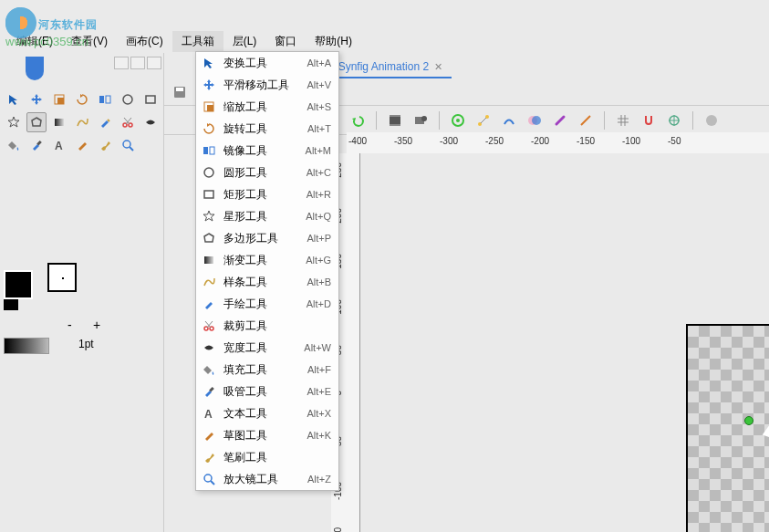 The width and height of the screenshot is (769, 532). I want to click on tool-zoom, so click(128, 145).